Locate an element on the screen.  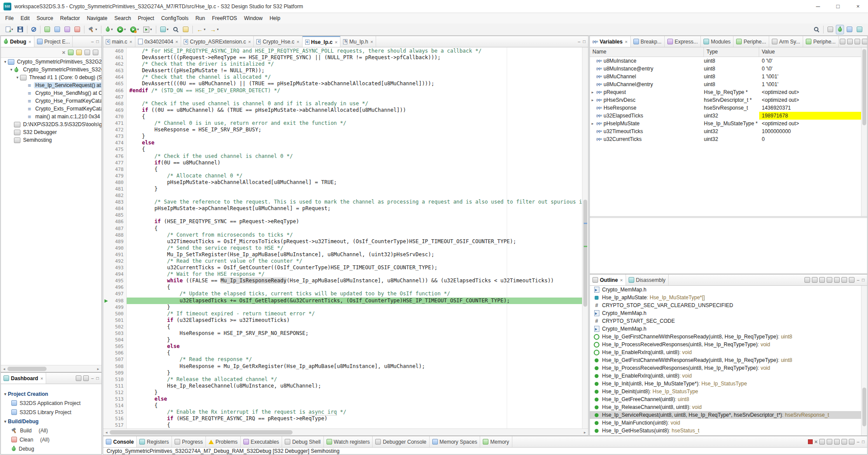
variables-tab-arm-sy: Arm Sy... is located at coordinates (786, 42).